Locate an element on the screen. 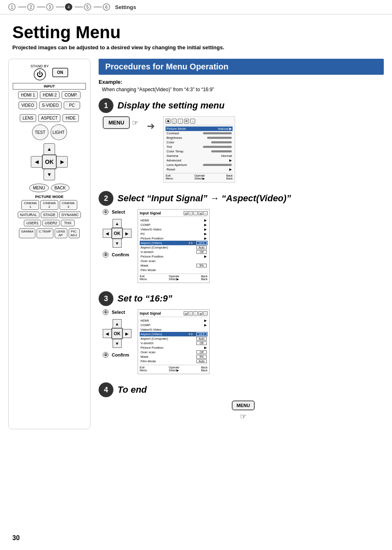 The image size is (392, 550). menu-row-gamma: GammaNormal is located at coordinates (199, 156).